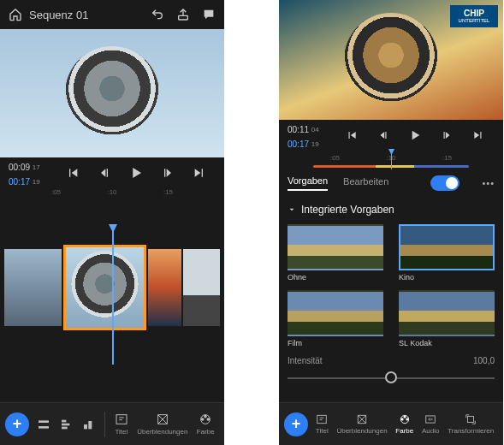  What do you see at coordinates (205, 431) in the screenshot?
I see `baritem-label: Farbe` at bounding box center [205, 431].